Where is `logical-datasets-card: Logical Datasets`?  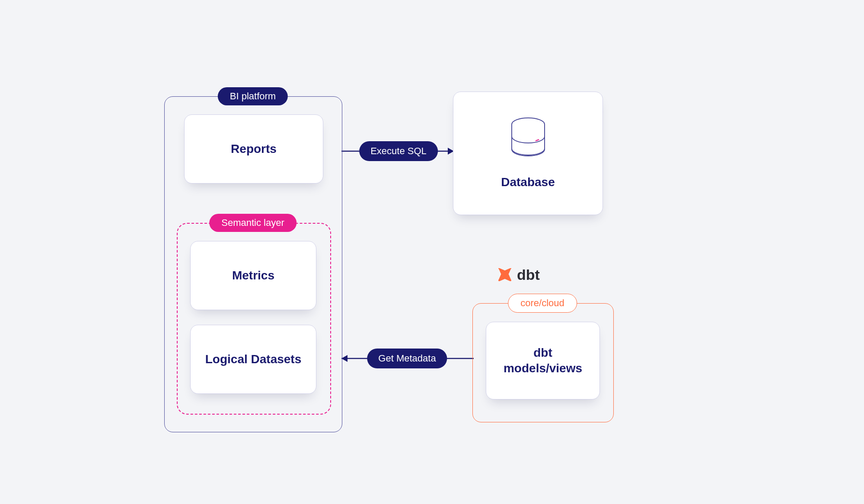 logical-datasets-card: Logical Datasets is located at coordinates (253, 359).